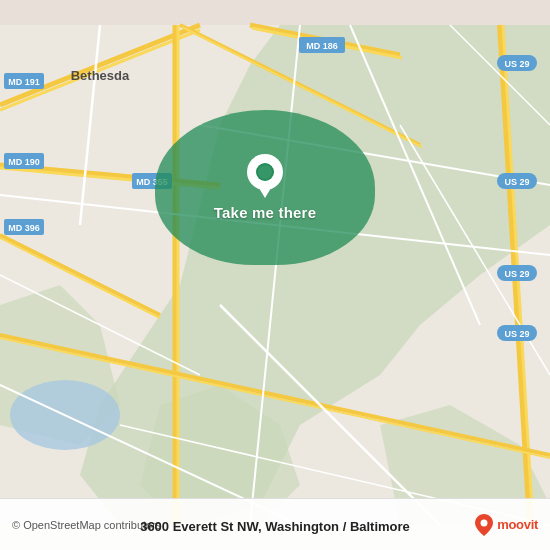 The height and width of the screenshot is (550, 550). Describe the element at coordinates (24, 228) in the screenshot. I see `svg-text: MD 396` at that location.